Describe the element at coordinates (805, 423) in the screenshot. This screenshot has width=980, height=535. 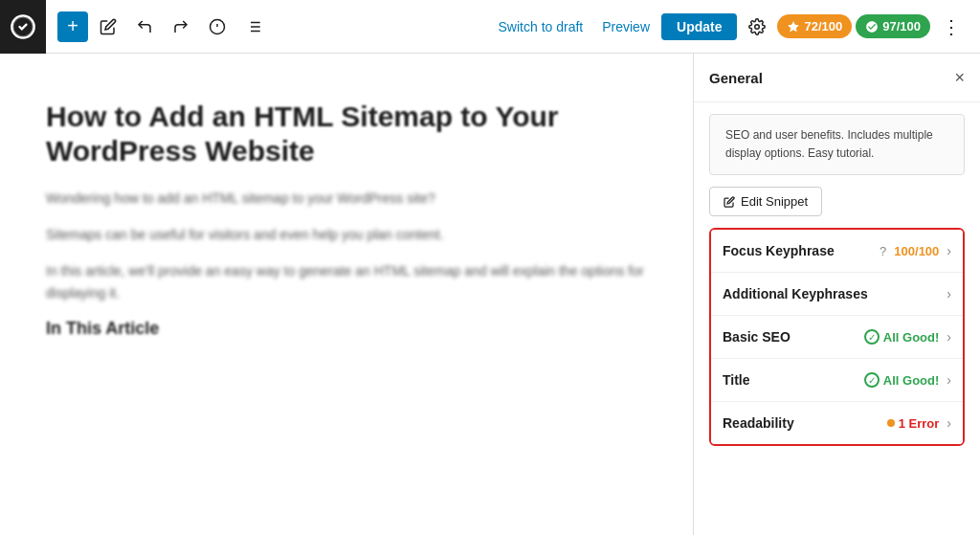
I see `readability-label: Readability` at that location.